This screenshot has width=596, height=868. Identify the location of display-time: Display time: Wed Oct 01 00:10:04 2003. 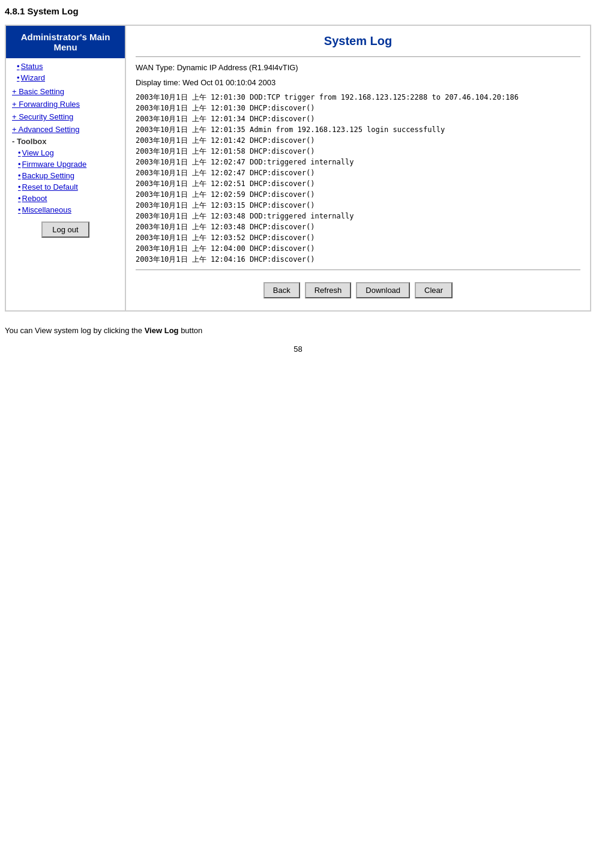
(358, 82).